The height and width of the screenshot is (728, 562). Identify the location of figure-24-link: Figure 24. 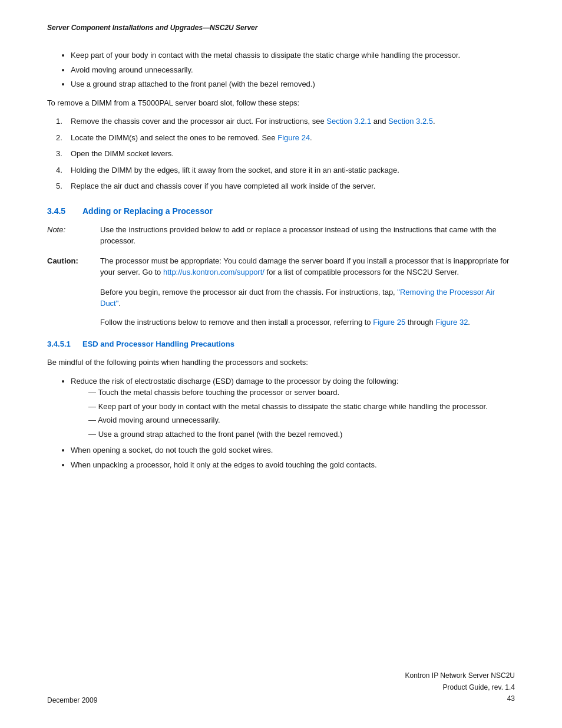
(293, 138).